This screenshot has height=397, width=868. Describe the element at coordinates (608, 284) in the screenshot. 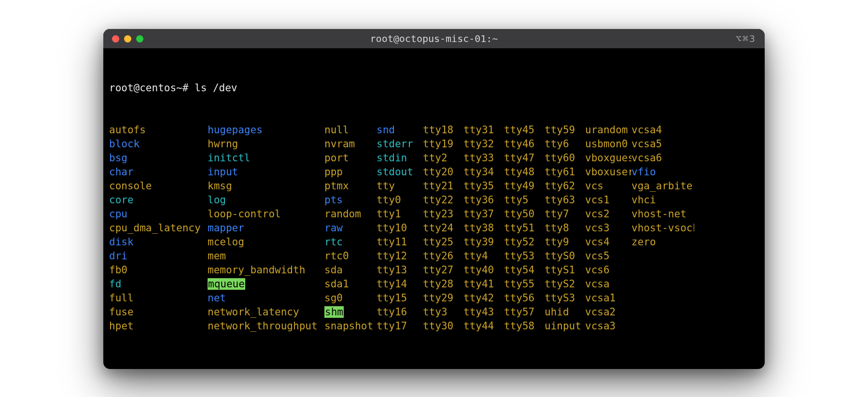

I see `ls-entry: vcsa` at that location.